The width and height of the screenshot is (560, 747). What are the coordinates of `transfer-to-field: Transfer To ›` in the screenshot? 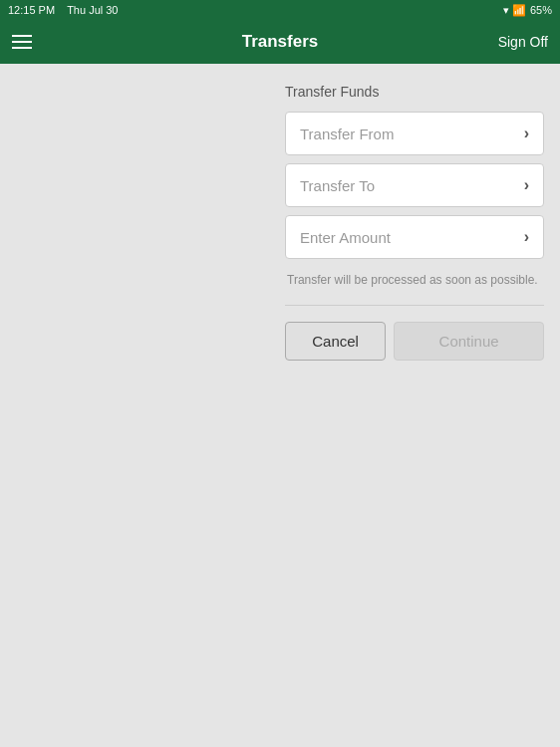 It's located at (415, 185).